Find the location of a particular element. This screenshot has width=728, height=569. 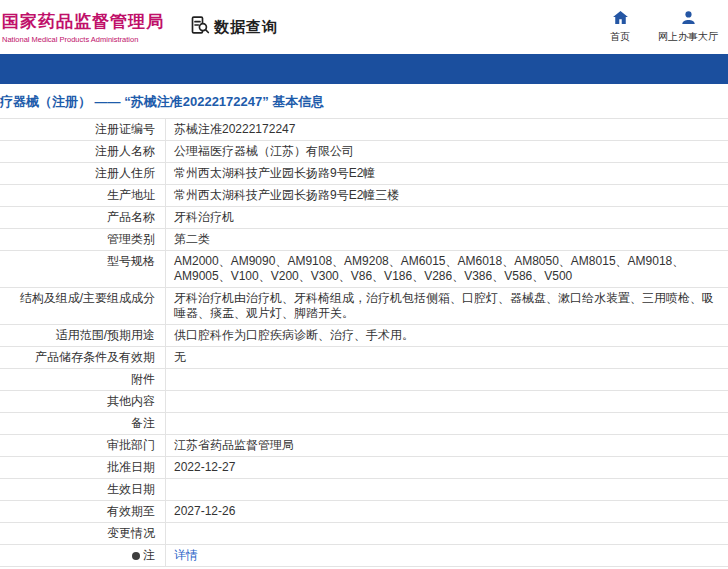

table-row: 结构及组成/主要组成成分牙科治疗机由治疗机、牙科椅组成，治疗机包括侧箱、口腔灯、… is located at coordinates (364, 306).